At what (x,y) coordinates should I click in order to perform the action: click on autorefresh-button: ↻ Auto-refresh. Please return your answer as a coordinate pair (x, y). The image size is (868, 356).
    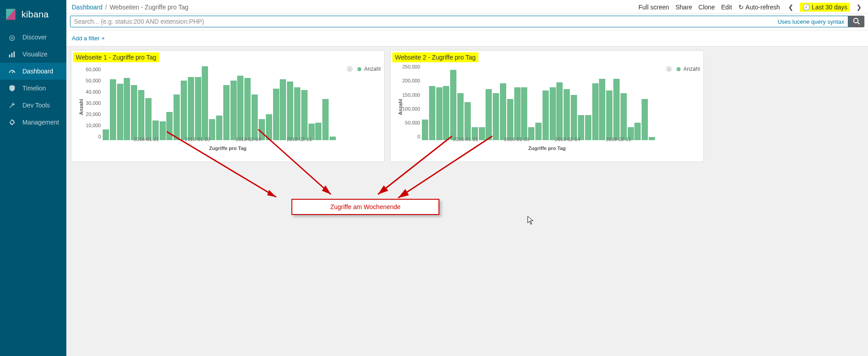
    Looking at the image, I should click on (760, 7).